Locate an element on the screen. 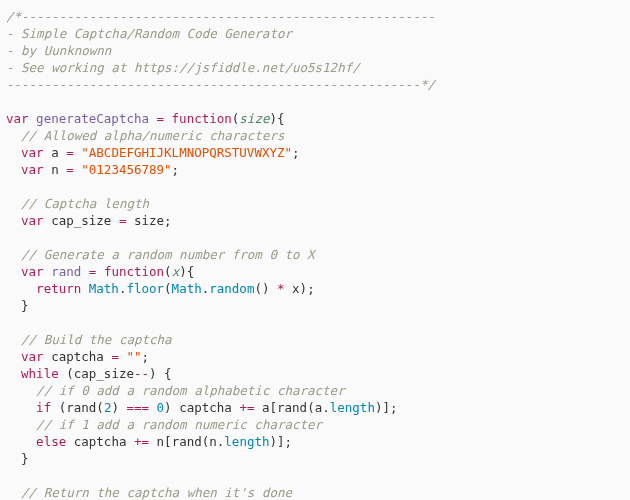  comment-allowed: // Allowed alpha/numeric characters is located at coordinates (152, 136).